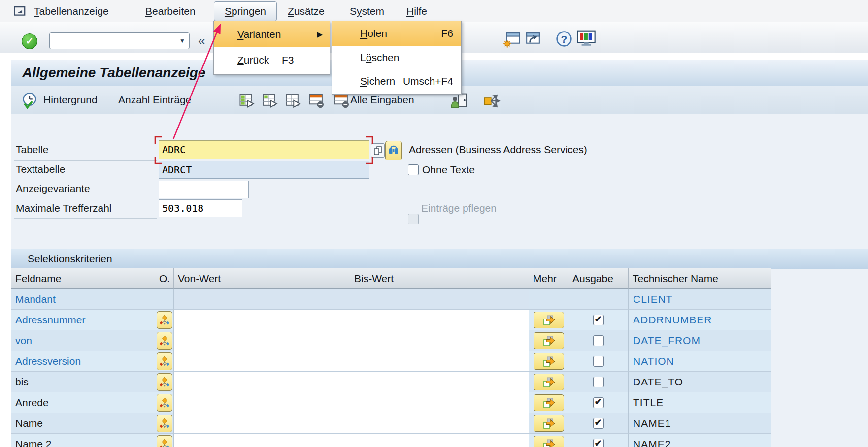 This screenshot has height=447, width=868. I want to click on tabelle-input, so click(264, 150).